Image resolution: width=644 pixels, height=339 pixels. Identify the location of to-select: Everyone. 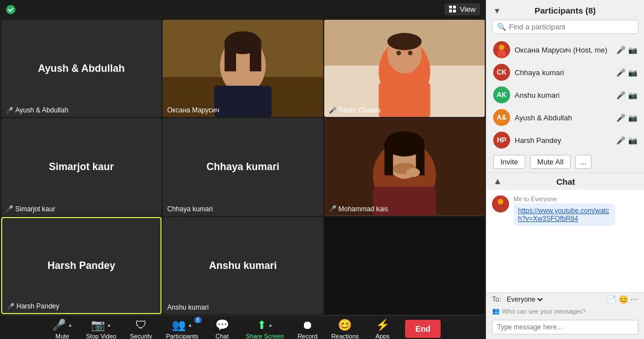
(524, 299).